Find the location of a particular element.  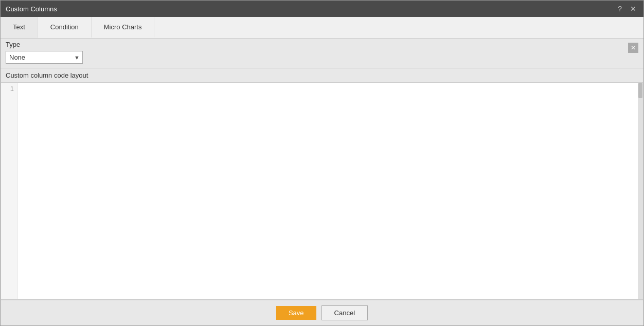

title-bar: Custom Columns ? ✕ is located at coordinates (322, 9).